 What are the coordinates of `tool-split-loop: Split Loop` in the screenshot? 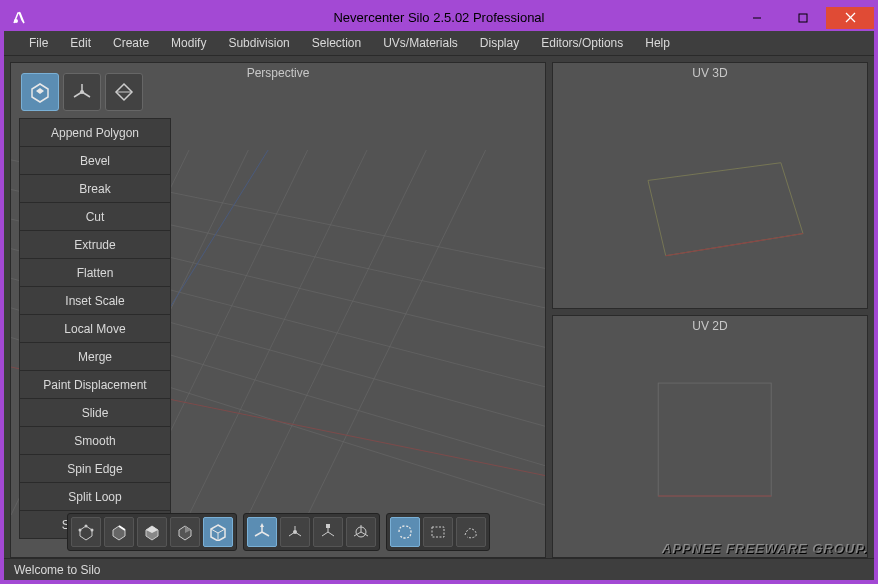 It's located at (95, 496).